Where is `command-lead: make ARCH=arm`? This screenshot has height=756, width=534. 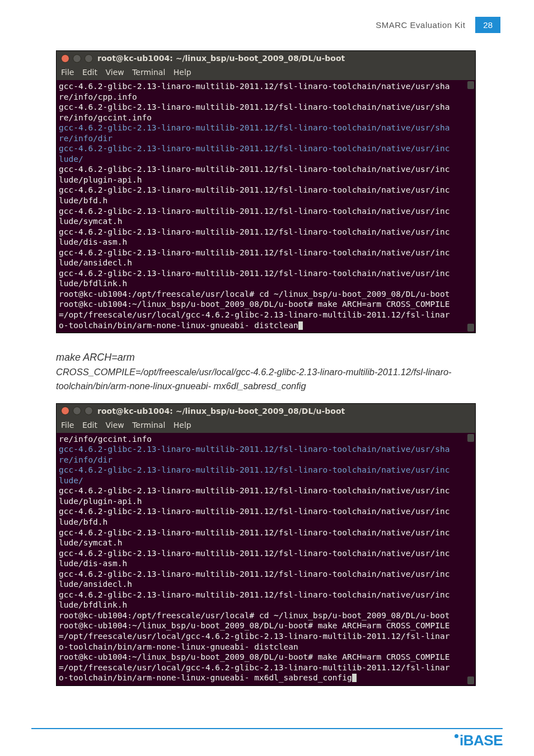 command-lead: make ARCH=arm is located at coordinates (269, 357).